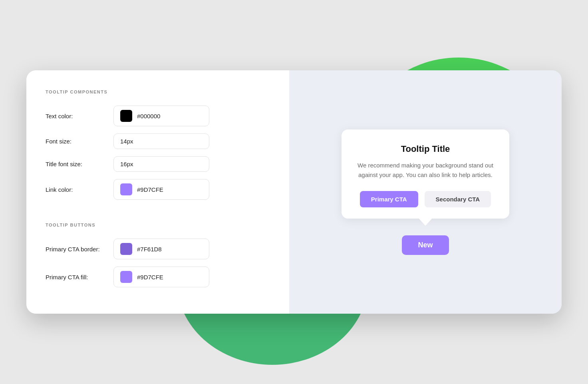  What do you see at coordinates (425, 199) in the screenshot?
I see `tooltip-buttons: Primary CTA Secondary CTA` at bounding box center [425, 199].